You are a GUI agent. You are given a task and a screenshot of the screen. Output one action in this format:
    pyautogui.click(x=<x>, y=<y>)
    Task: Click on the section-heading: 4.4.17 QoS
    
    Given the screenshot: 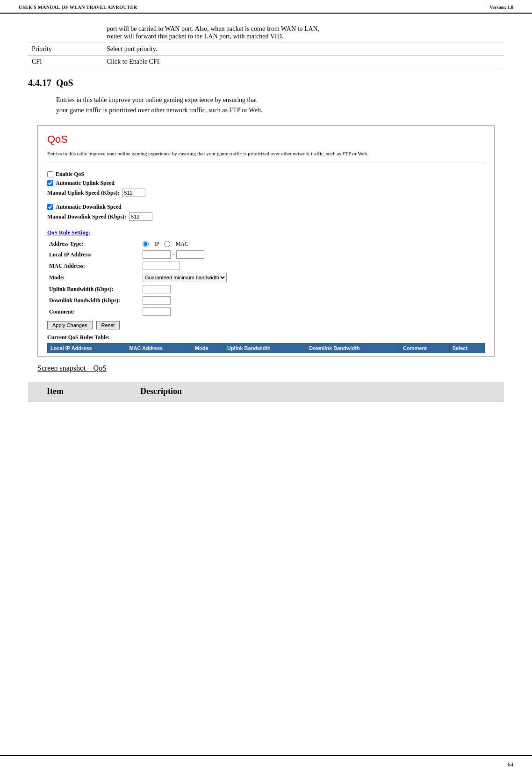 What is the action you would take?
    pyautogui.click(x=266, y=83)
    